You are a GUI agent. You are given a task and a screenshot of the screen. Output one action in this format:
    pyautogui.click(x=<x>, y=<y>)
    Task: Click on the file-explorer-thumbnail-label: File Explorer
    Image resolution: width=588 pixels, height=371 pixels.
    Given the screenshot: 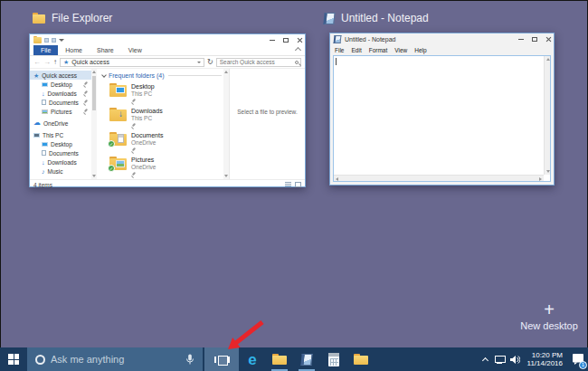 What is the action you would take?
    pyautogui.click(x=72, y=18)
    